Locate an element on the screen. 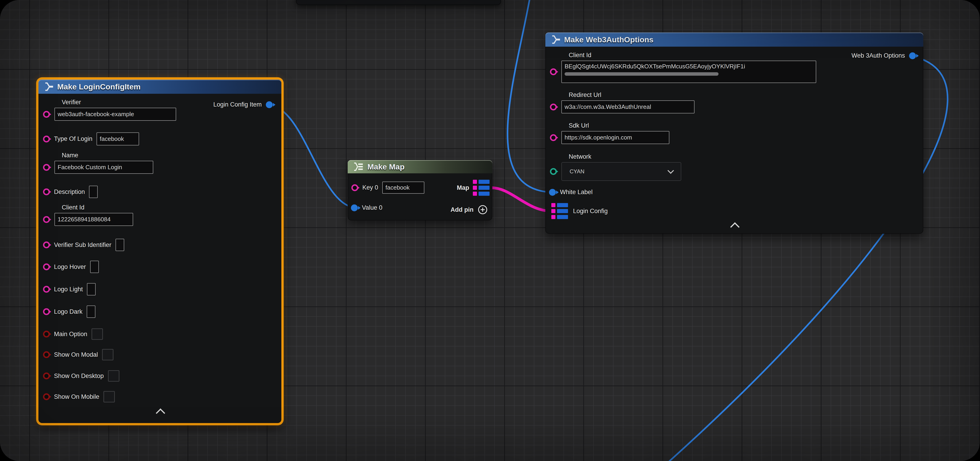 The image size is (980, 461). partial-node-above is located at coordinates (399, 2).